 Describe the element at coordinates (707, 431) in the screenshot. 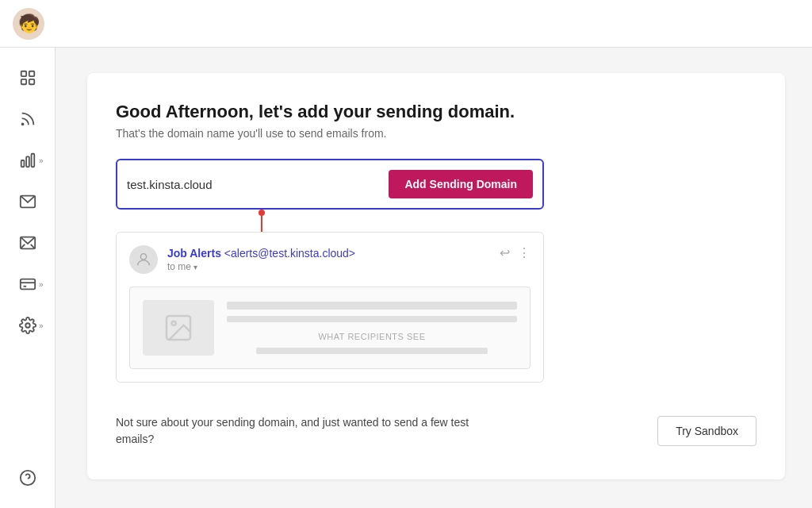

I see `try-sandbox-button: Try Sandbox` at that location.